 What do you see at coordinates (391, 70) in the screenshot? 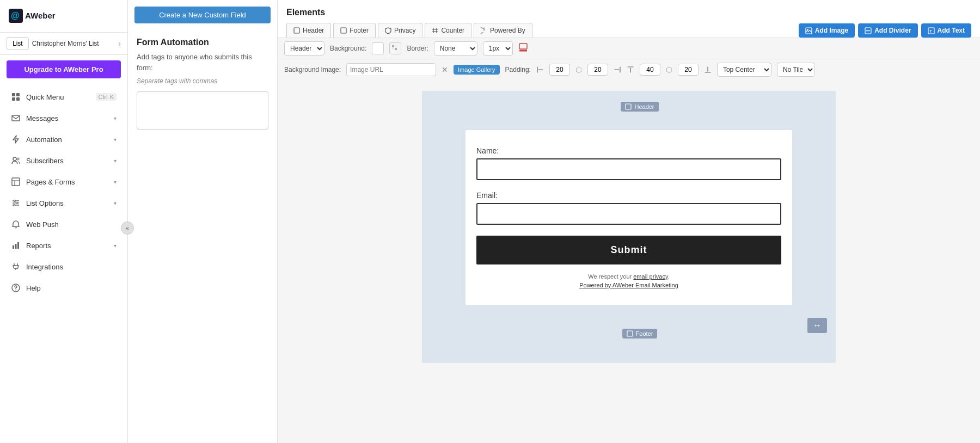
I see `image-url-input` at bounding box center [391, 70].